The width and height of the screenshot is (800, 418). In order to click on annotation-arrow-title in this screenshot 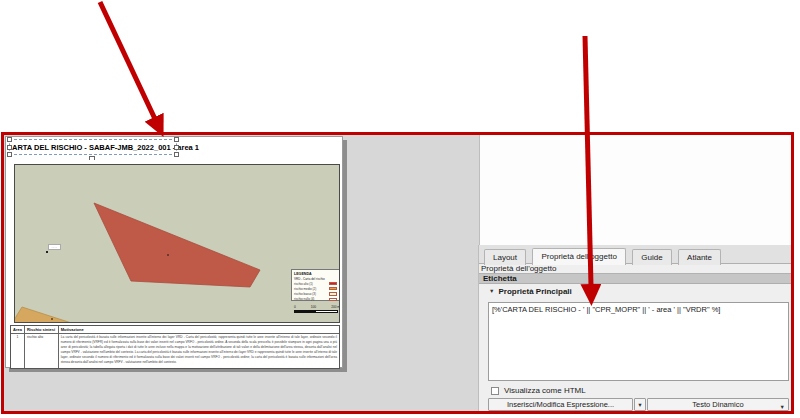, I will do `click(128, 60)`.